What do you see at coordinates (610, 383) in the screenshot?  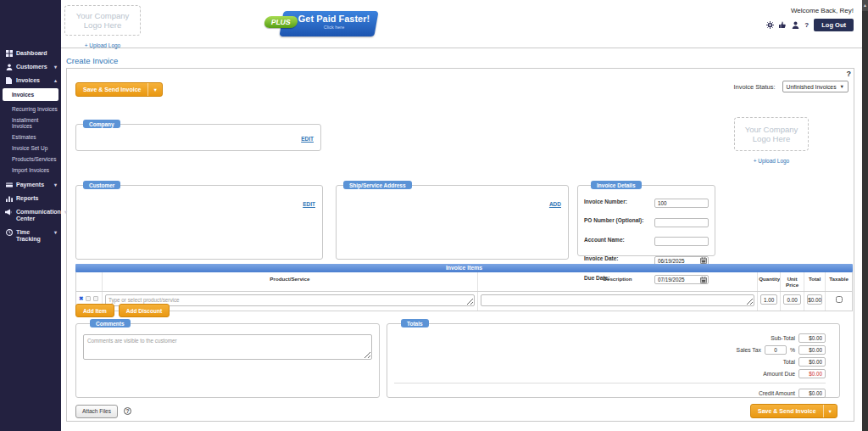 I see `totals-divider` at bounding box center [610, 383].